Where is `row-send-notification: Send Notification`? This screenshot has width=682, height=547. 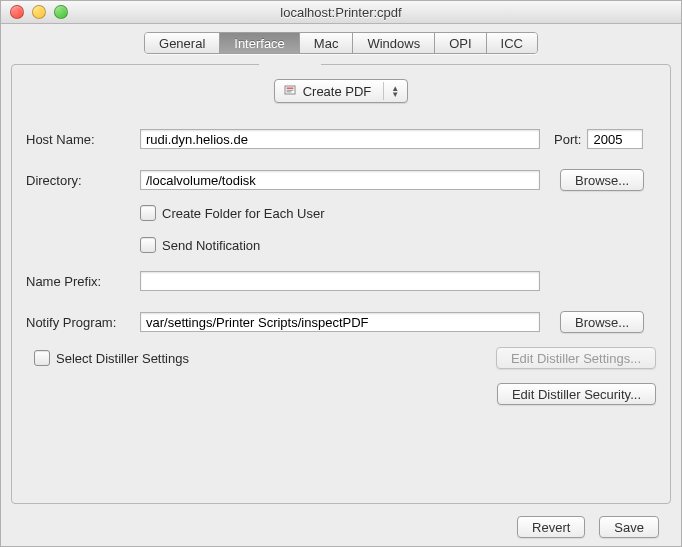
row-send-notification: Send Notification is located at coordinates (341, 245).